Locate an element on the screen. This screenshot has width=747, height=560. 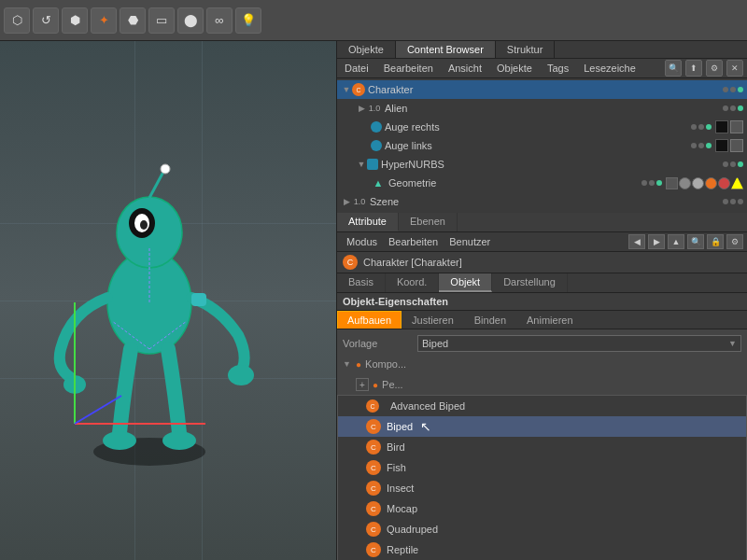
toolbar-modus: Modus is located at coordinates (362, 242).